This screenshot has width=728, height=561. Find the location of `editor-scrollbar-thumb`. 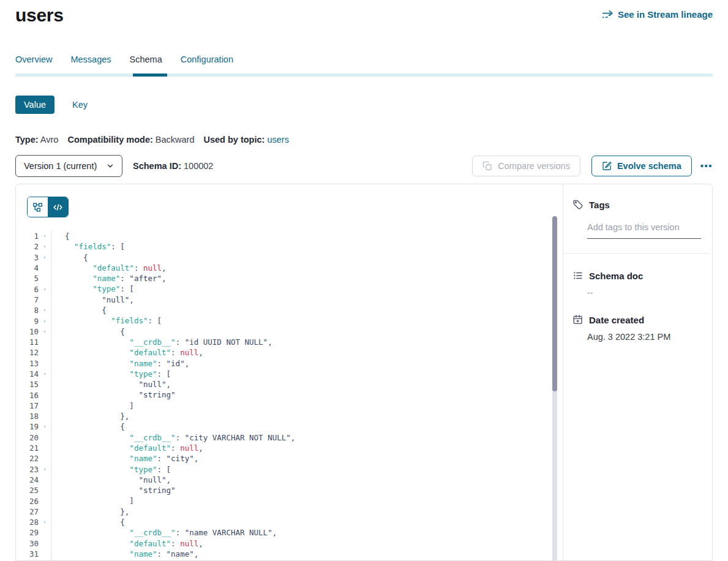

editor-scrollbar-thumb is located at coordinates (555, 304).